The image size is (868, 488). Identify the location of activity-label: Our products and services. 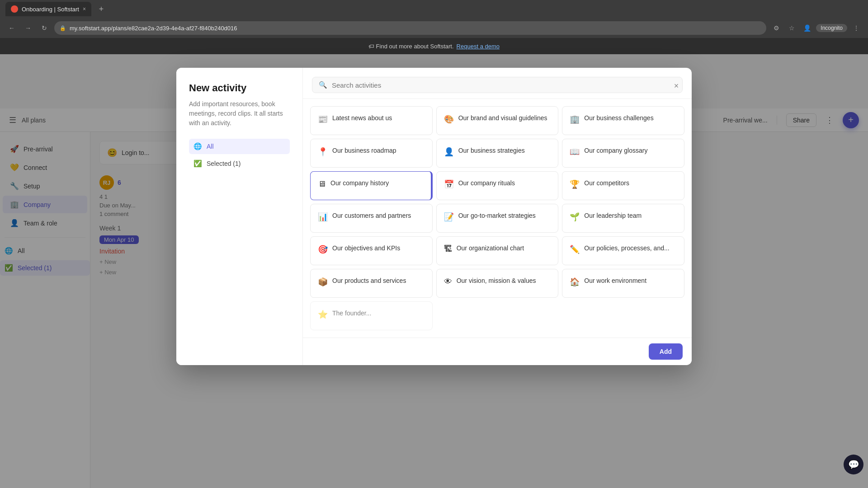
(369, 281).